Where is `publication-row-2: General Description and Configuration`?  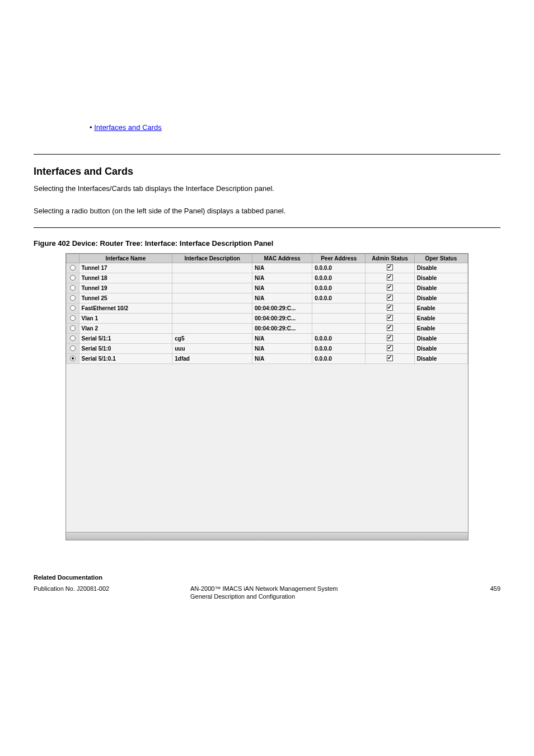
publication-row-2: General Description and Configuration is located at coordinates (267, 596).